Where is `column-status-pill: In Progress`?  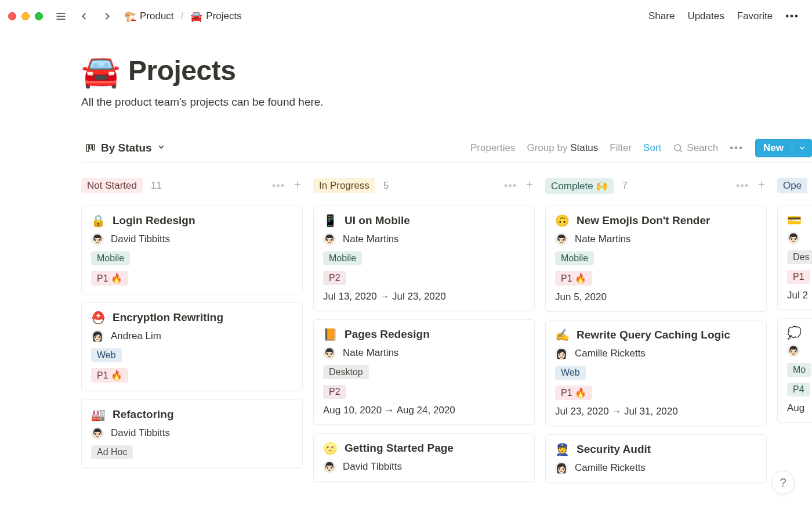 column-status-pill: In Progress is located at coordinates (345, 186).